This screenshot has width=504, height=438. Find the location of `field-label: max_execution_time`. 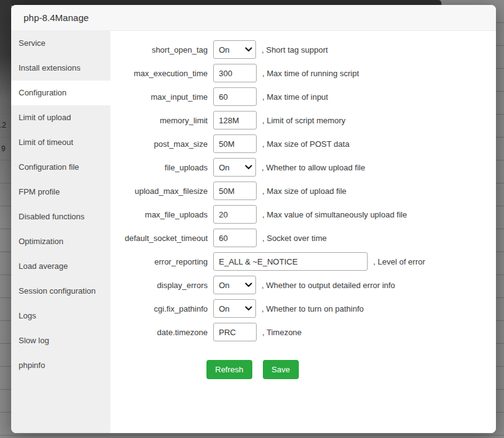

field-label: max_execution_time is located at coordinates (159, 73).